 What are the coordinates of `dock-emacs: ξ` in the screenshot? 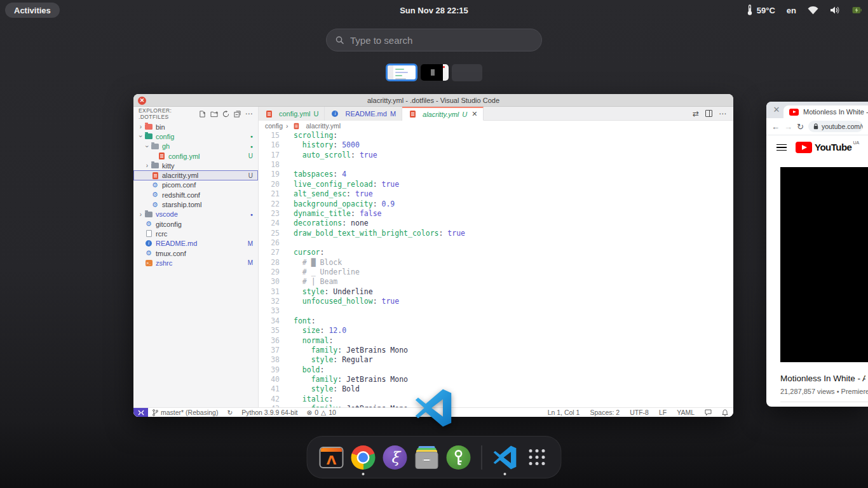 It's located at (395, 458).